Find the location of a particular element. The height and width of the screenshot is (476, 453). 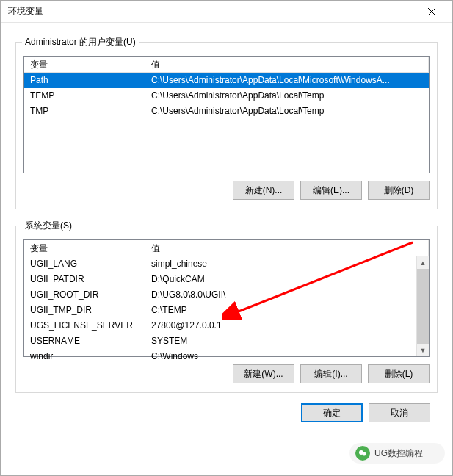

sys-col-value: 值 is located at coordinates (287, 248).